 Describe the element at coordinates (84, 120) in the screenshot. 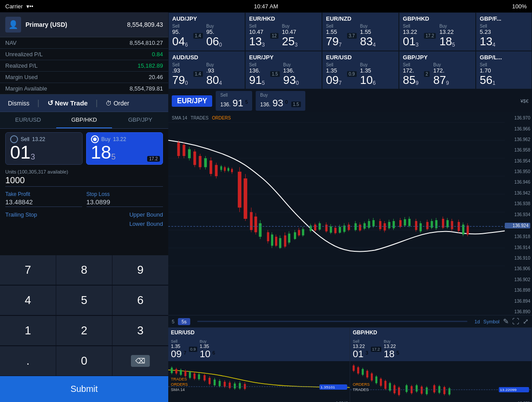

I see `trade-tabs: EUR/USD GBP/HKD GBP/JPY` at that location.